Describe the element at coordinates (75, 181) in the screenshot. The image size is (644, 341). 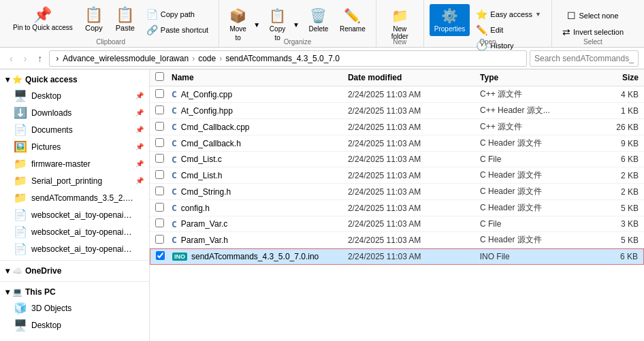
I see `sidebar-item-serial: 📁 Serial_port_printing 📌` at that location.